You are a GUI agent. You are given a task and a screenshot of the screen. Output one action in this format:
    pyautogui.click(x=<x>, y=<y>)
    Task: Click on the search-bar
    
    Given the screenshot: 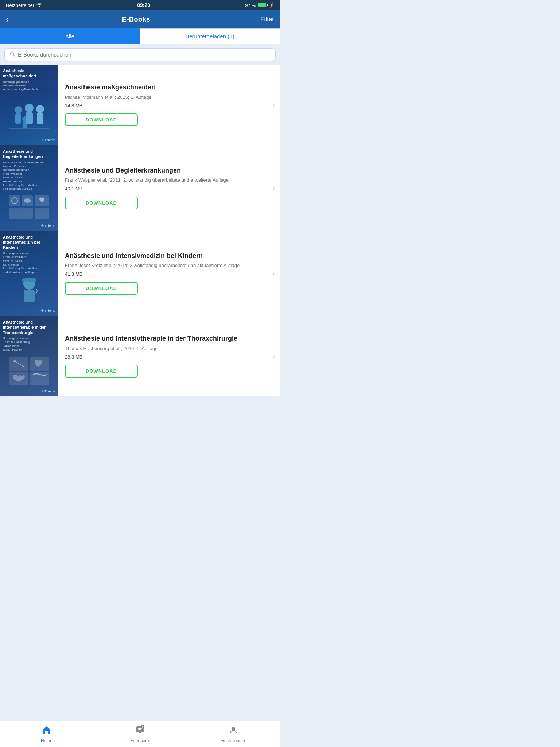 What is the action you would take?
    pyautogui.click(x=140, y=55)
    